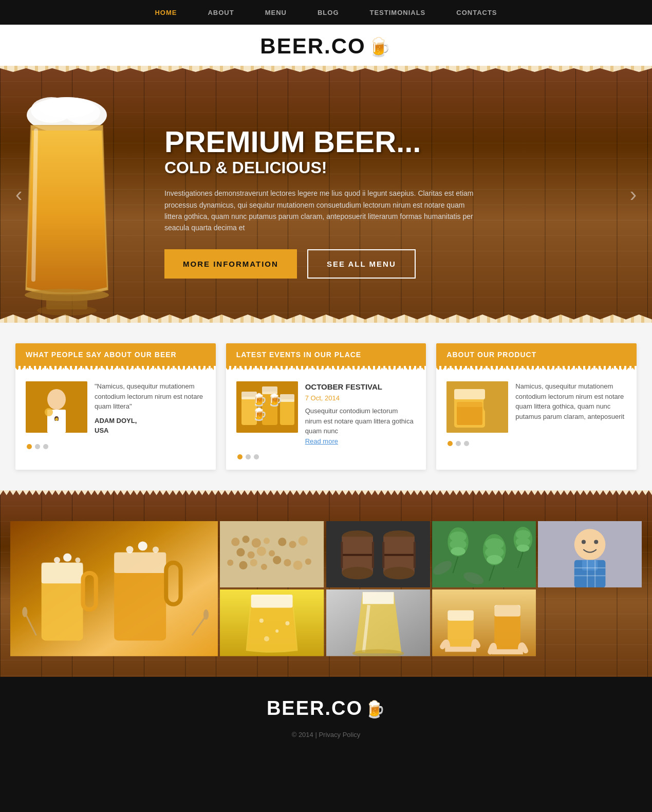 Image resolution: width=652 pixels, height=812 pixels. Describe the element at coordinates (326, 12) in the screenshot. I see `navigation: HOME ABOUT MENU BLOG TESTIMONIALS CONTAC…` at that location.